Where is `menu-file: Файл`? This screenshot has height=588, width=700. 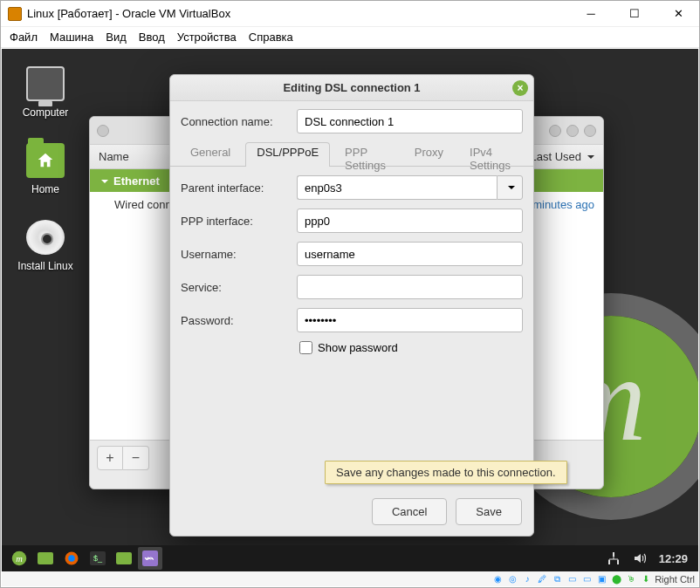 menu-file: Файл is located at coordinates (24, 37).